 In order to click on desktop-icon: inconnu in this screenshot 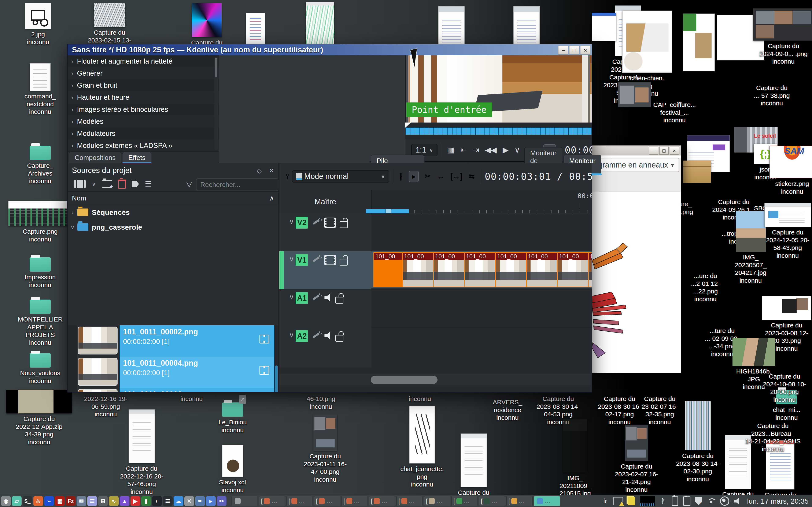, I will do `click(192, 398)`.